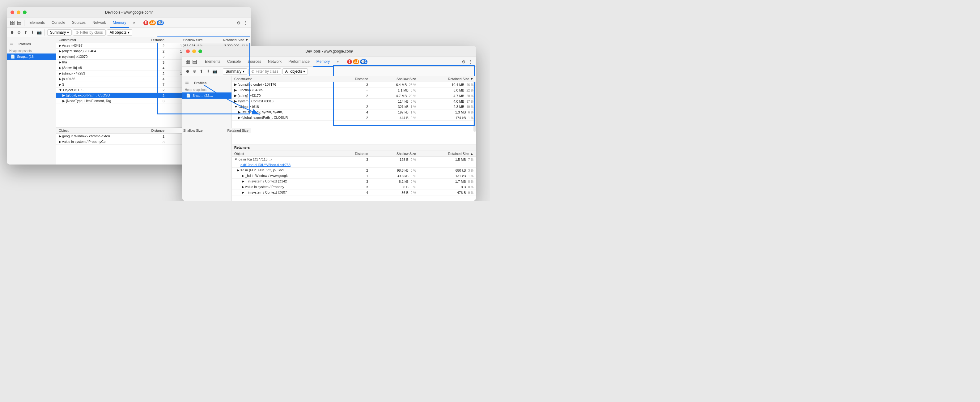 This screenshot has height=402, width=980. I want to click on record-icon-2: ⏺, so click(188, 72).